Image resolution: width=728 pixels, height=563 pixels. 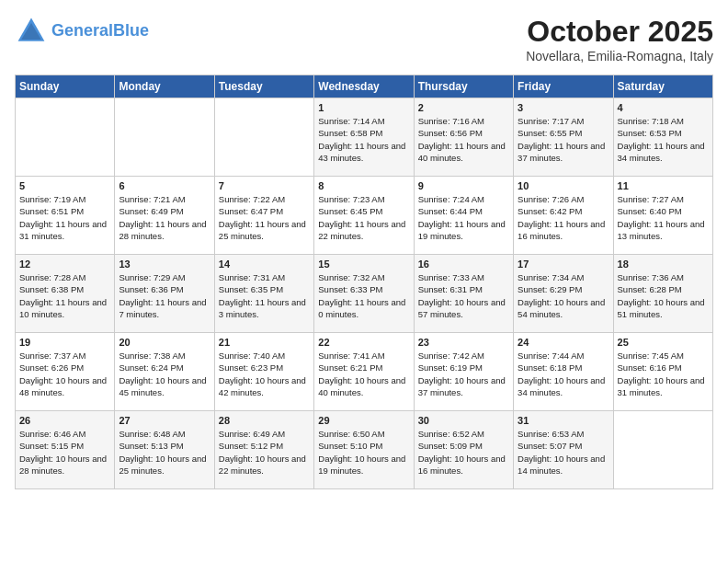 What do you see at coordinates (463, 186) in the screenshot?
I see `day-number: 9` at bounding box center [463, 186].